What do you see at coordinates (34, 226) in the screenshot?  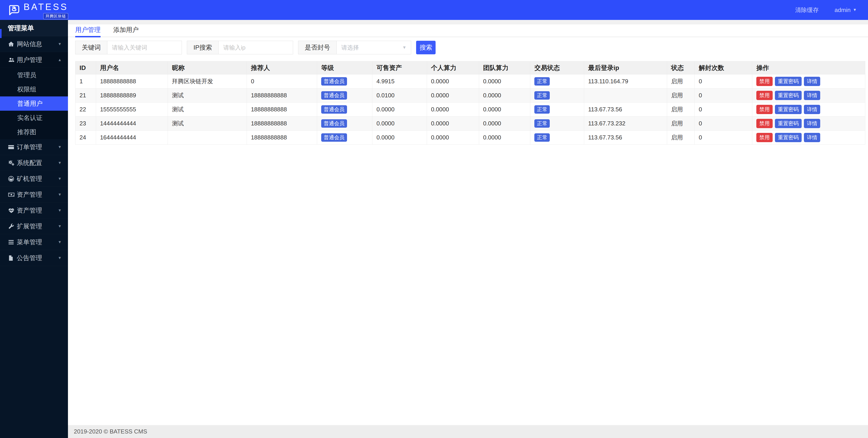 I see `sidebar-item-extension-mgmt: 扩展管理▼` at bounding box center [34, 226].